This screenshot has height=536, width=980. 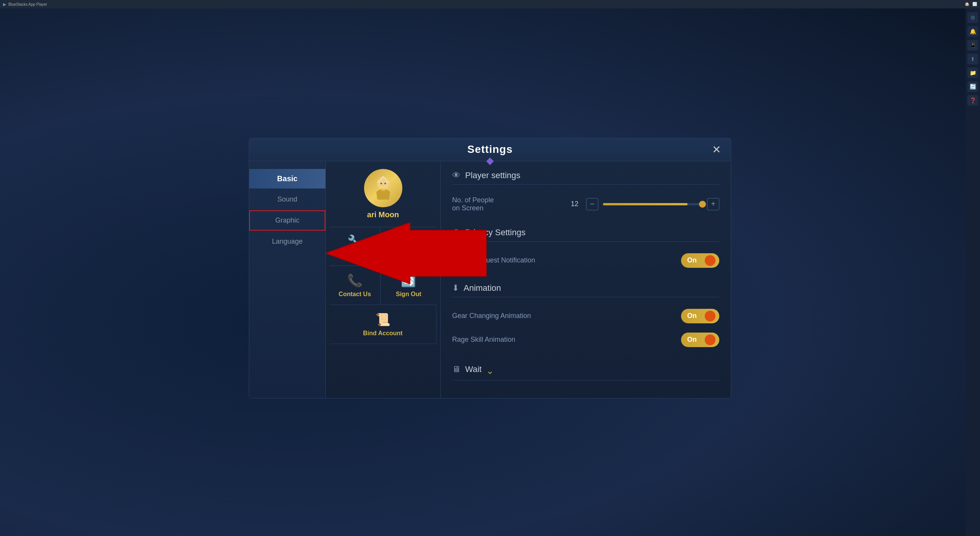 I want to click on wait-title: Wait, so click(x=473, y=369).